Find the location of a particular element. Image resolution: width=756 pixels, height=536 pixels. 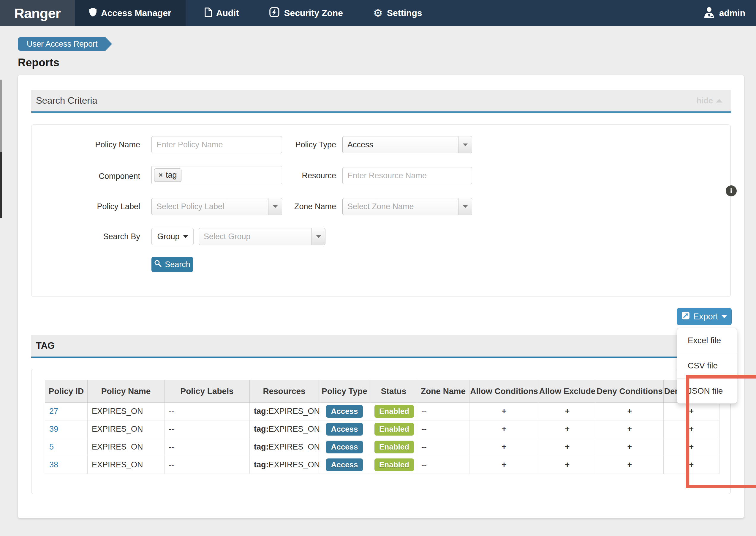

hide-label: hide is located at coordinates (705, 101).